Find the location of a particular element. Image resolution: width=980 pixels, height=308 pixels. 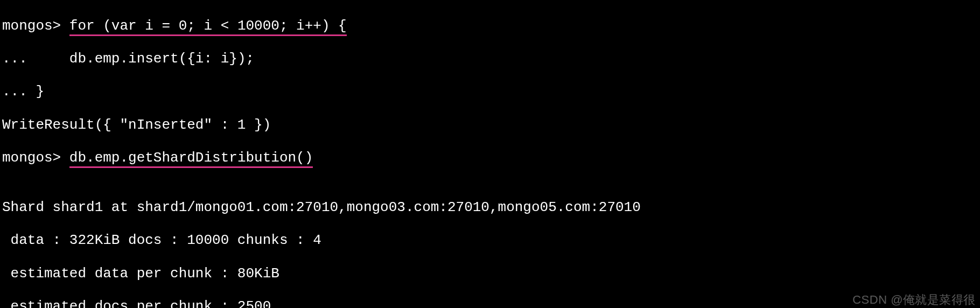

write-result: WriteResult({ "nInserted" : 1 }) is located at coordinates (490, 125).